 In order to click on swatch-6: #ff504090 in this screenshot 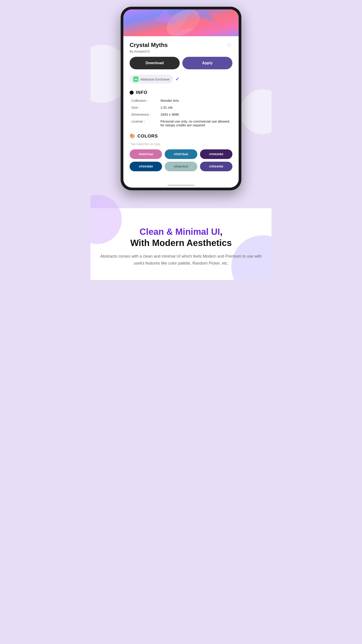, I will do `click(216, 166)`.